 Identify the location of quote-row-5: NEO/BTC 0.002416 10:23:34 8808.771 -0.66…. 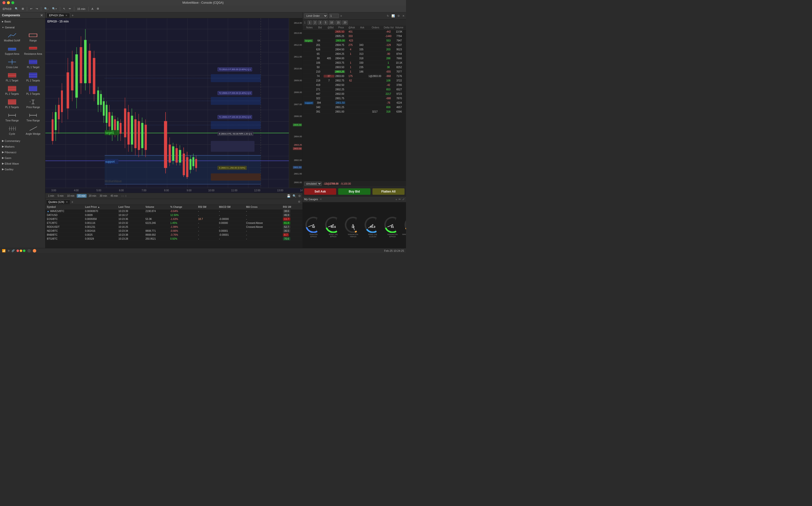
(174, 231).